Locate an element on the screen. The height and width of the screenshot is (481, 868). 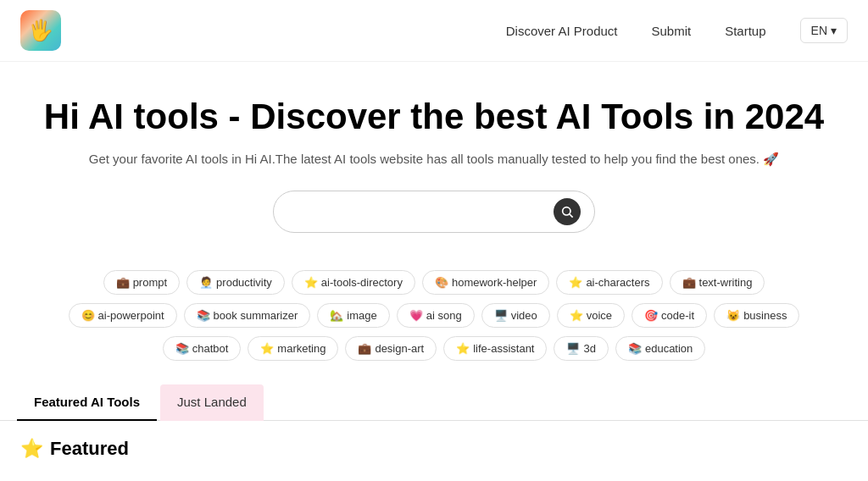
tag-chip-ai-tools-directory: ⭐ai-tools-directory is located at coordinates (353, 283).